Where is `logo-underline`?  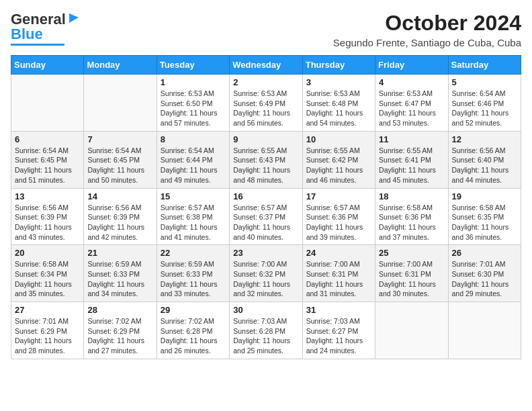 logo-underline is located at coordinates (38, 44).